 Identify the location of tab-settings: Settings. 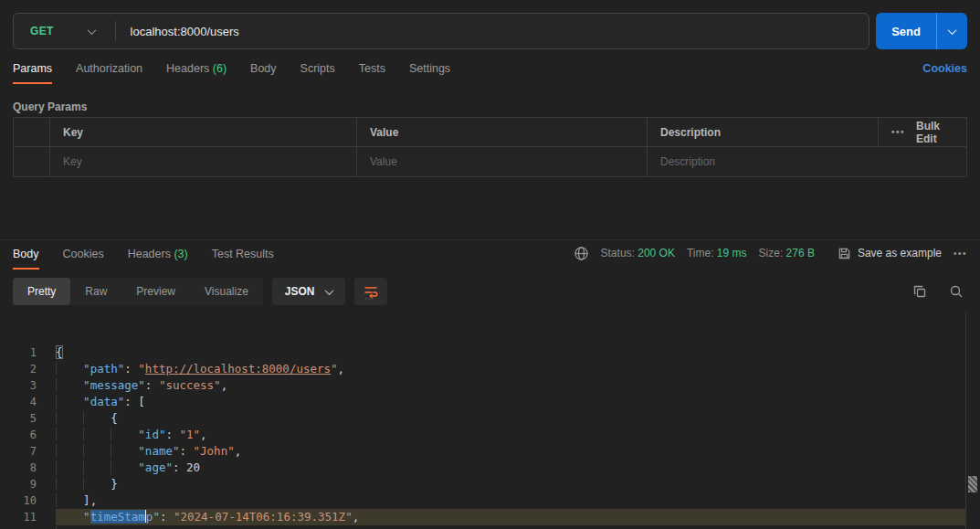
(429, 73).